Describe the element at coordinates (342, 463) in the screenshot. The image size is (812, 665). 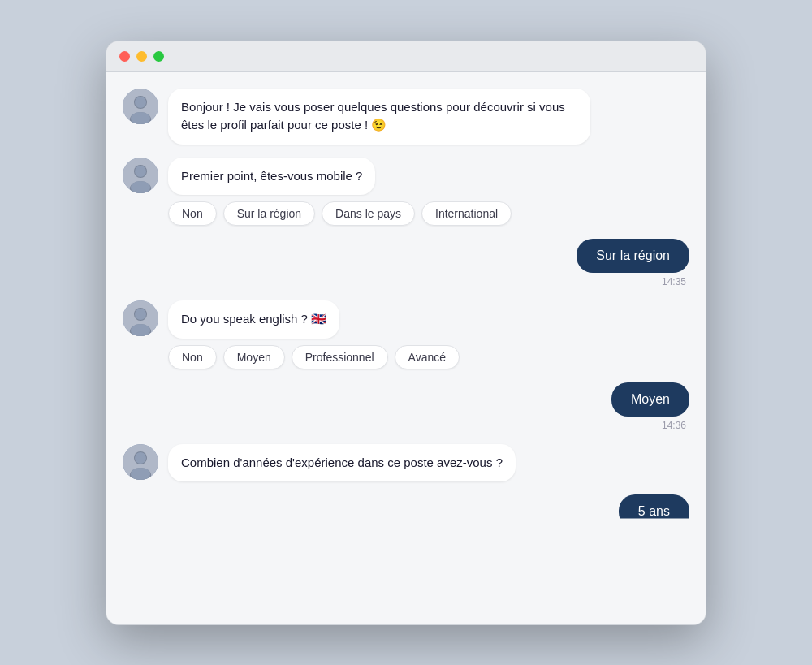
I see `experience-question: Combien d'années d'expérience dans ce po…` at that location.